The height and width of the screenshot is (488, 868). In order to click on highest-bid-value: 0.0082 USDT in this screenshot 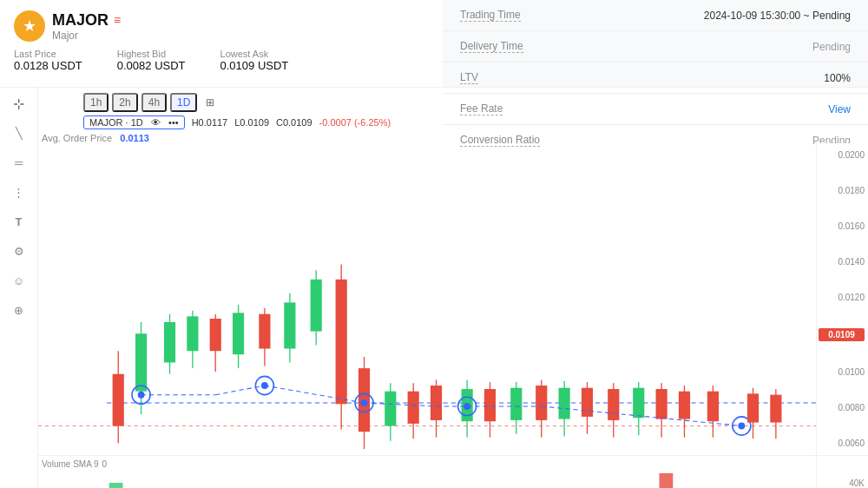, I will do `click(151, 66)`.